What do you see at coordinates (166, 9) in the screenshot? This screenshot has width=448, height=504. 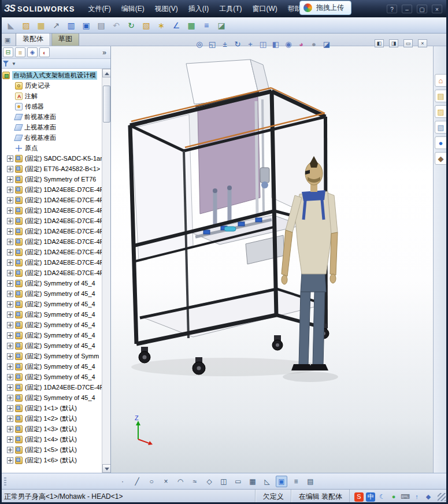 I see `menu-item: 视图(V)` at bounding box center [166, 9].